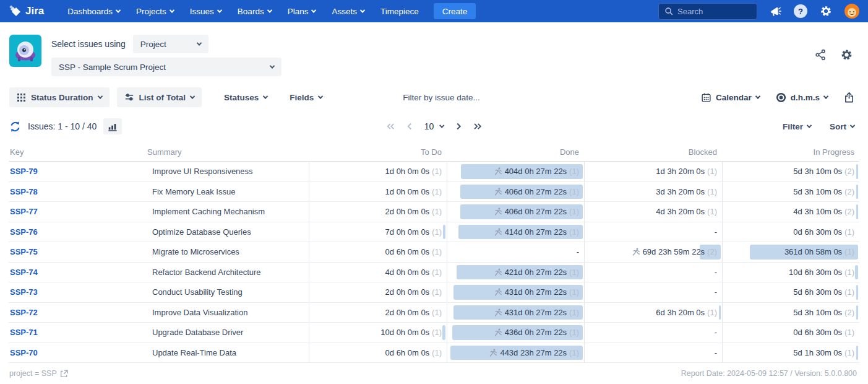  Describe the element at coordinates (348, 11) in the screenshot. I see `nav-item-assets: Assets` at that location.